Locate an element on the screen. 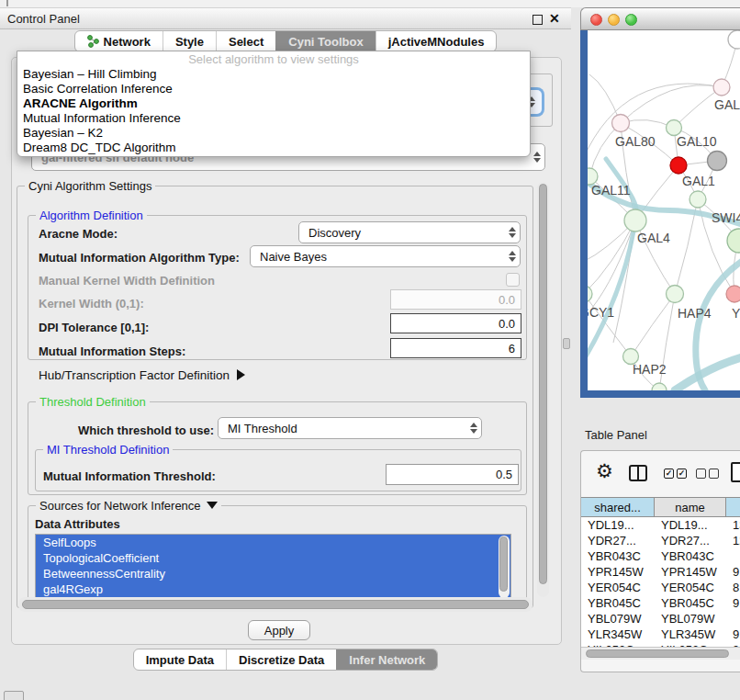 This screenshot has height=700, width=740. table-column-header: name is located at coordinates (690, 507).